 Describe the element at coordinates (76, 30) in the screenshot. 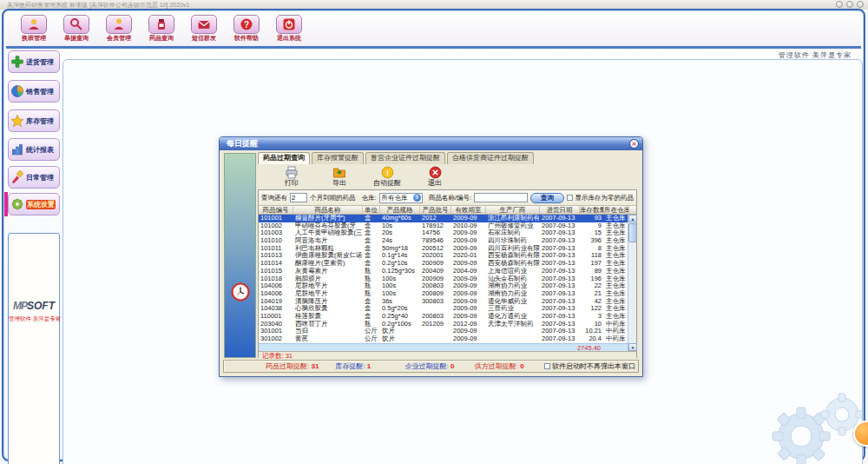

I see `toolbar-button-receipt-query: 单据查询` at that location.